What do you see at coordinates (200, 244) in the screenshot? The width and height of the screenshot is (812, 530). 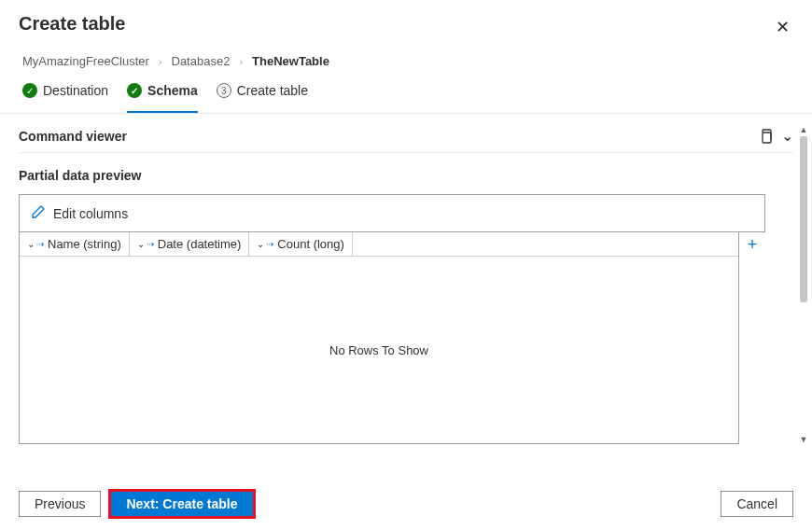 I see `column-label: Date (datetime)` at bounding box center [200, 244].